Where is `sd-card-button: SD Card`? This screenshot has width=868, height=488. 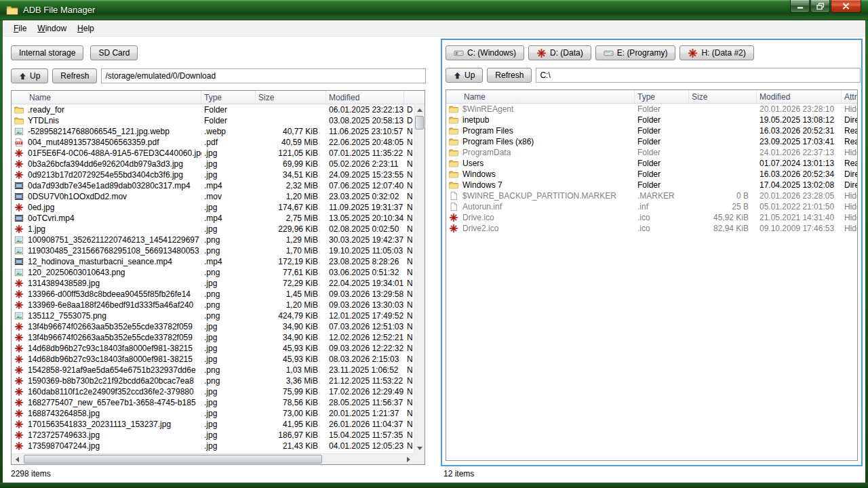
sd-card-button: SD Card is located at coordinates (114, 53).